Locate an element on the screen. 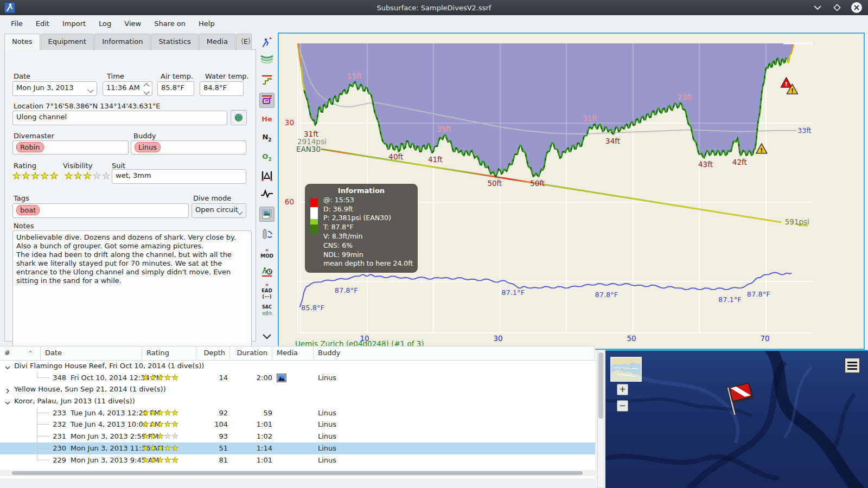 The image size is (868, 488). dive-row: 348Fri Oct 10, 2014 12:34 PM★★★★★142:00L… is located at coordinates (297, 378).